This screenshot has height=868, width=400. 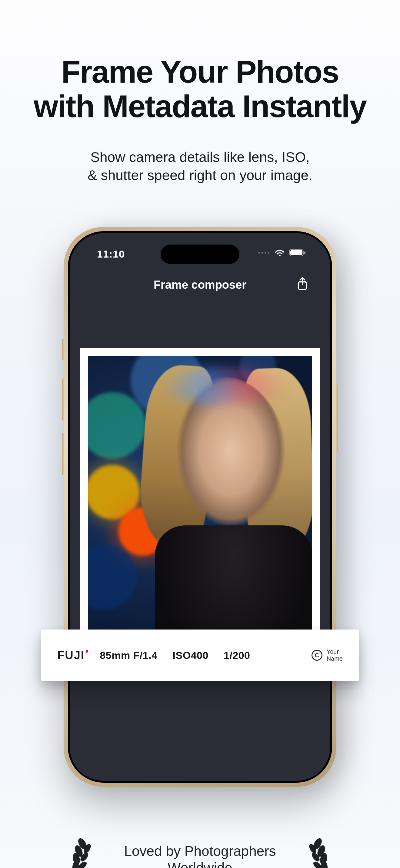 I want to click on footer-line2: Worldwide, so click(x=200, y=864).